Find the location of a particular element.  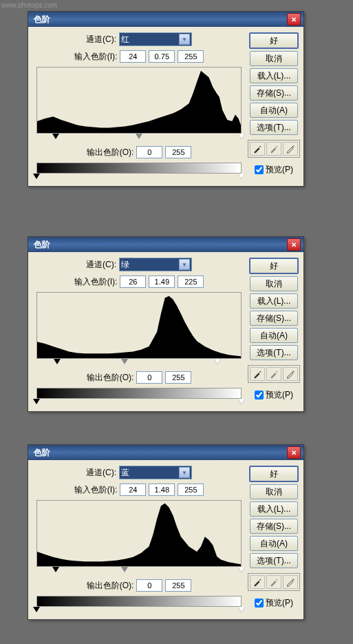

channel-select: 绿 ▼ is located at coordinates (156, 264).